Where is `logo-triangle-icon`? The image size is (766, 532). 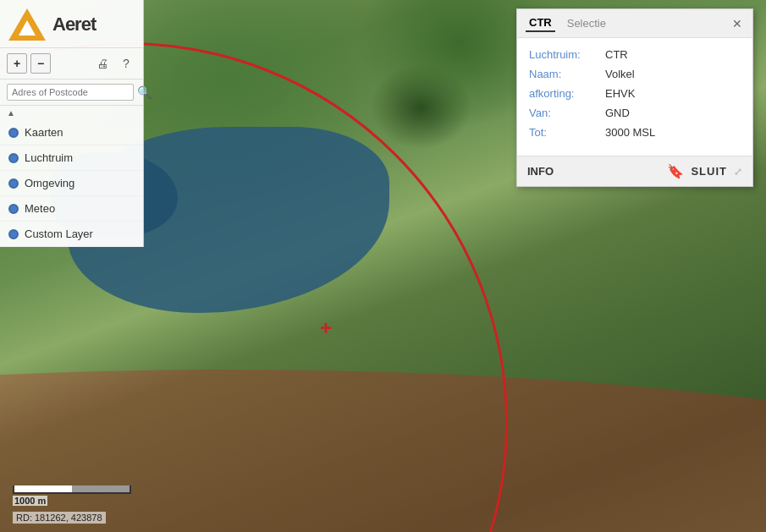 logo-triangle-icon is located at coordinates (27, 25).